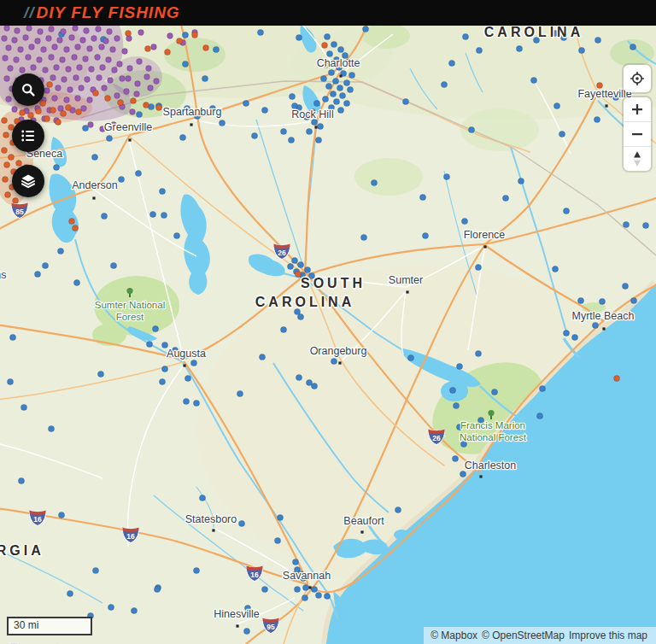 This screenshot has width=656, height=644. Describe the element at coordinates (637, 109) in the screenshot. I see `zoom-in-button` at that location.